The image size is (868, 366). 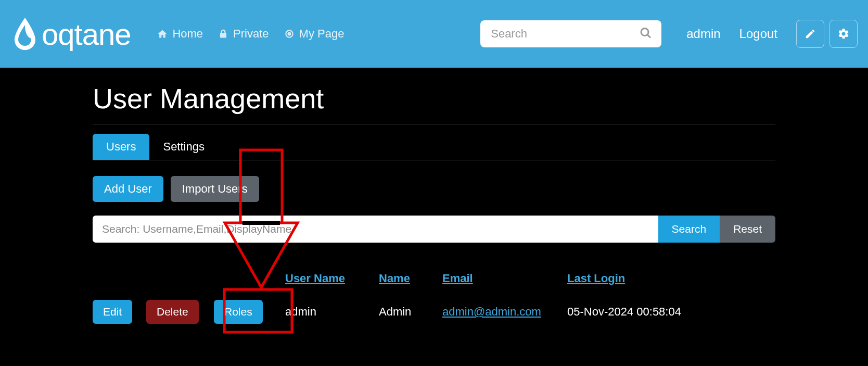 What do you see at coordinates (689, 229) in the screenshot?
I see `filter-search-button: Search` at bounding box center [689, 229].